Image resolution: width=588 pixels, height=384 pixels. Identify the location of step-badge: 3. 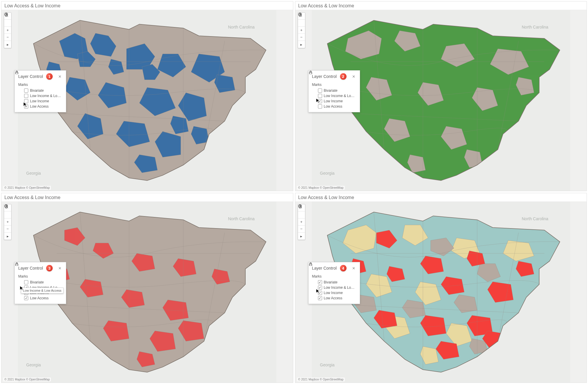
(49, 268).